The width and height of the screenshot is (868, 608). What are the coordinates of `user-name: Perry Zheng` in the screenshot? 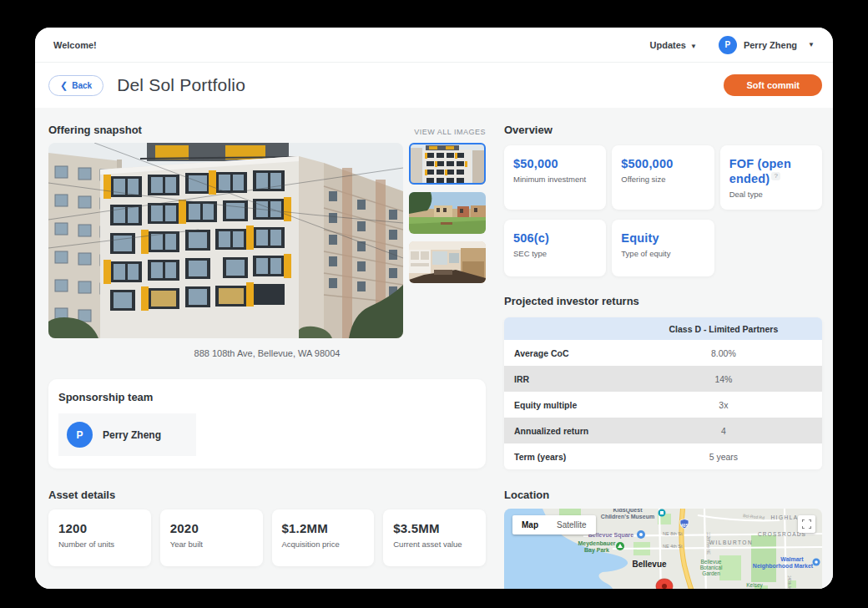 It's located at (770, 45).